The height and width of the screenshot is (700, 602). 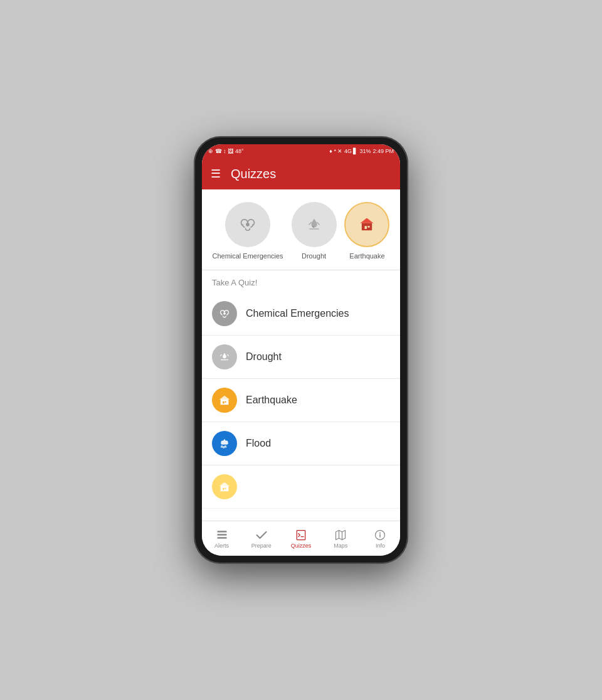 What do you see at coordinates (222, 546) in the screenshot?
I see `nav-label-alerts: Alerts` at bounding box center [222, 546].